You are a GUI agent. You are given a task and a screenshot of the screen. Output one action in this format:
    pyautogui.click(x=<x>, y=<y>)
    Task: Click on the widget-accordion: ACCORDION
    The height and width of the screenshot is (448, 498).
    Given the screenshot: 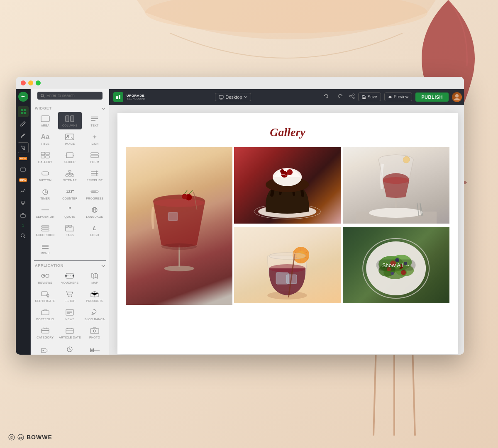 What is the action you would take?
    pyautogui.click(x=45, y=230)
    